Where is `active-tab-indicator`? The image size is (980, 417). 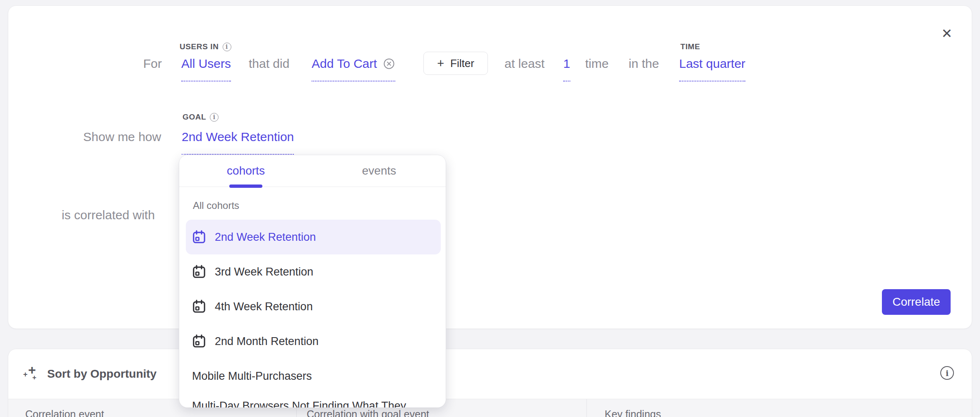 active-tab-indicator is located at coordinates (246, 186).